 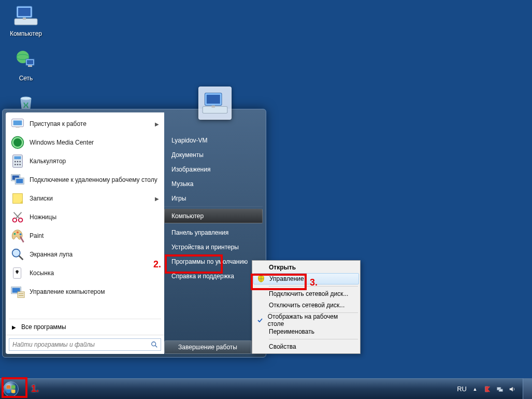 I want to click on ctx-label: Свойства, so click(x=283, y=347).